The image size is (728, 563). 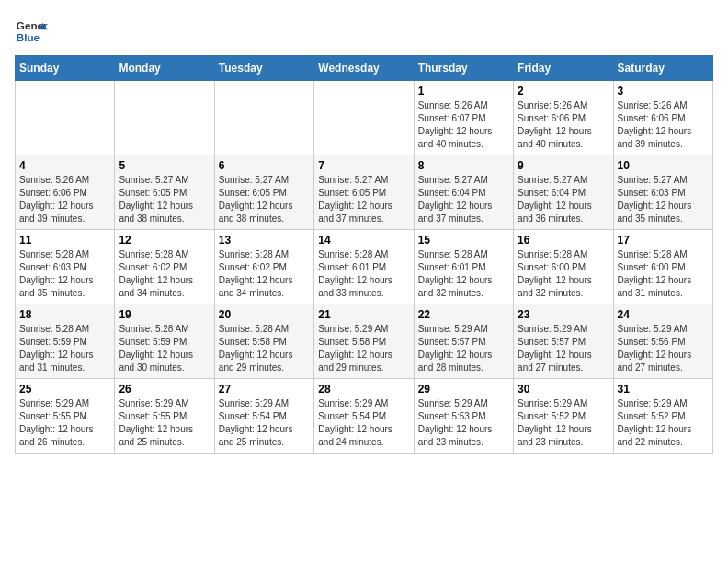 I want to click on day-number: 8, so click(x=463, y=166).